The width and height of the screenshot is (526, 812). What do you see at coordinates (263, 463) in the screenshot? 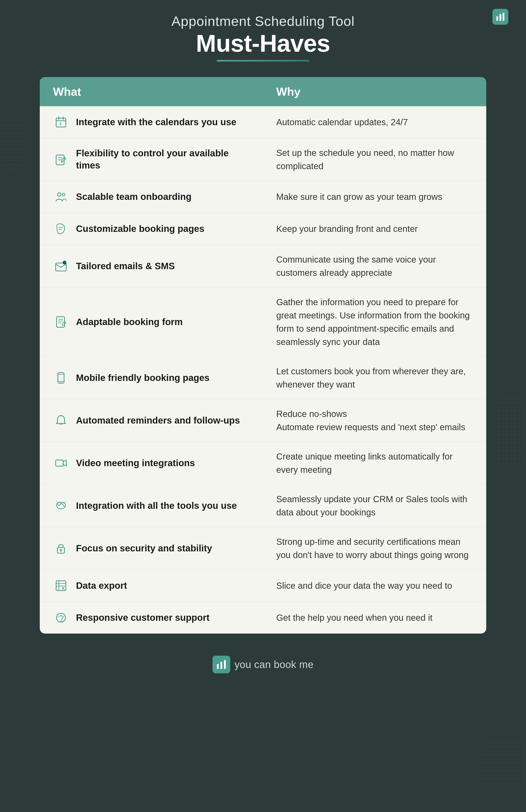
I see `table-row: Video meeting integrations Create unique…` at bounding box center [263, 463].